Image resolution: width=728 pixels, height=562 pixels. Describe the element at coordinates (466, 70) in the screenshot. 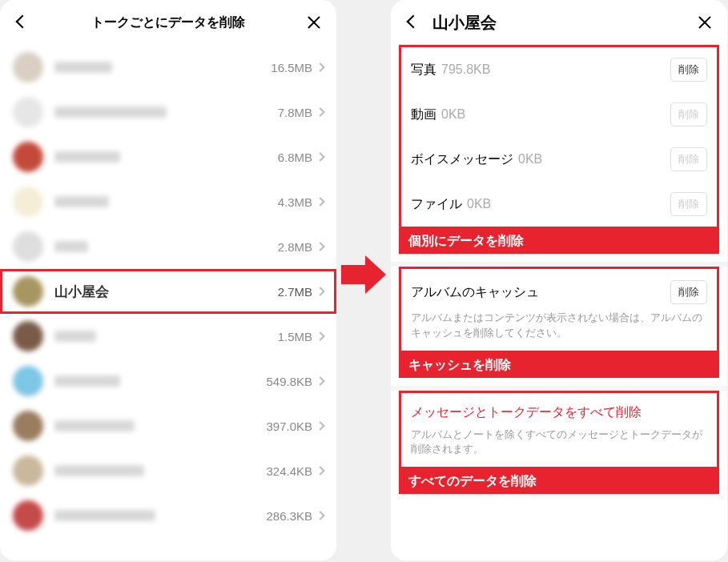

I see `data-type-size: 795.8KB` at that location.